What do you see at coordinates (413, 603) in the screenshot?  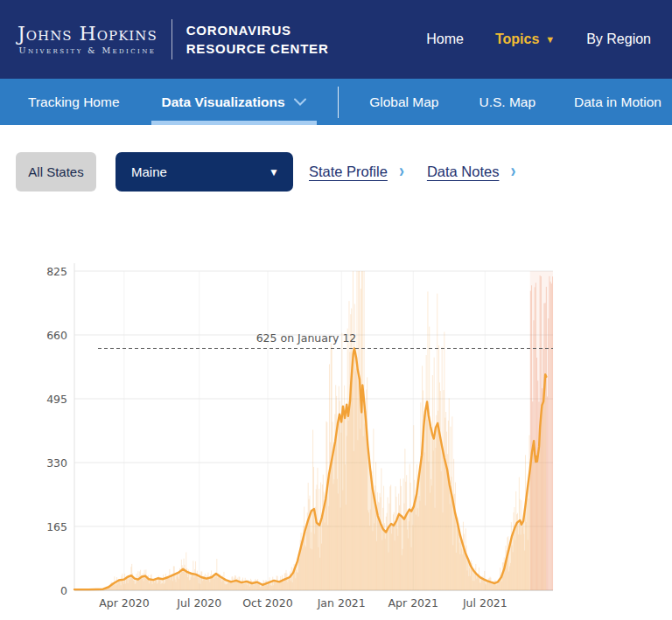 I see `svg-text: Apr 2021` at bounding box center [413, 603].